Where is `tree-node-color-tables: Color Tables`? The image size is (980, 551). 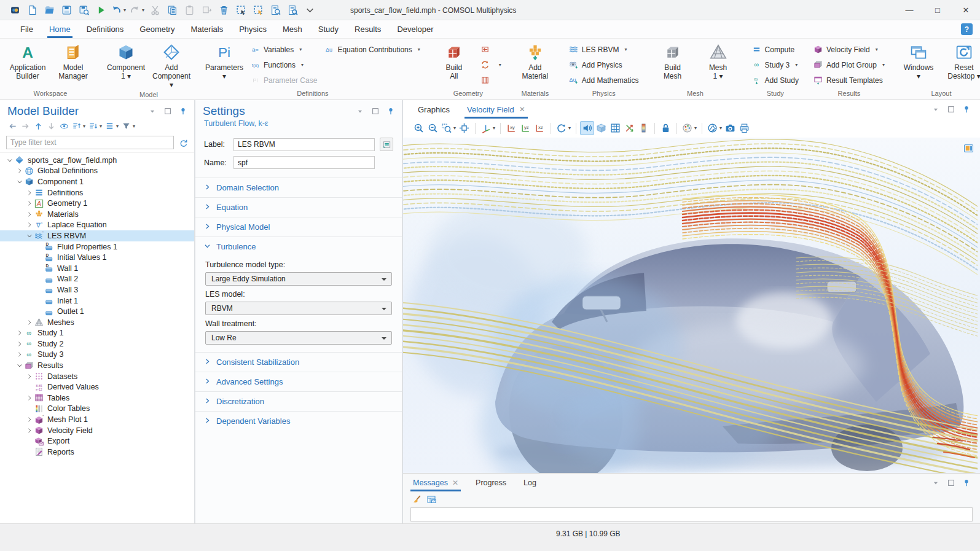
tree-node-color-tables: Color Tables is located at coordinates (97, 409).